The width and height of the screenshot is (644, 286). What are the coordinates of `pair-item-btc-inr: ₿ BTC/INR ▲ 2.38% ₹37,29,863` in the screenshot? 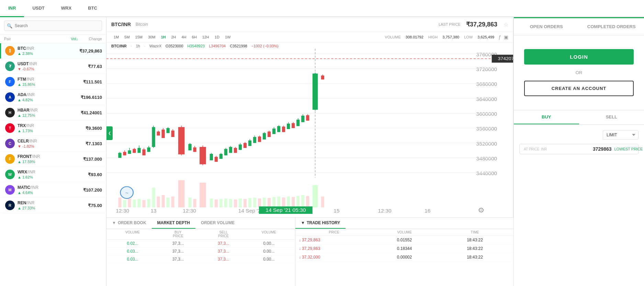 It's located at (53, 51).